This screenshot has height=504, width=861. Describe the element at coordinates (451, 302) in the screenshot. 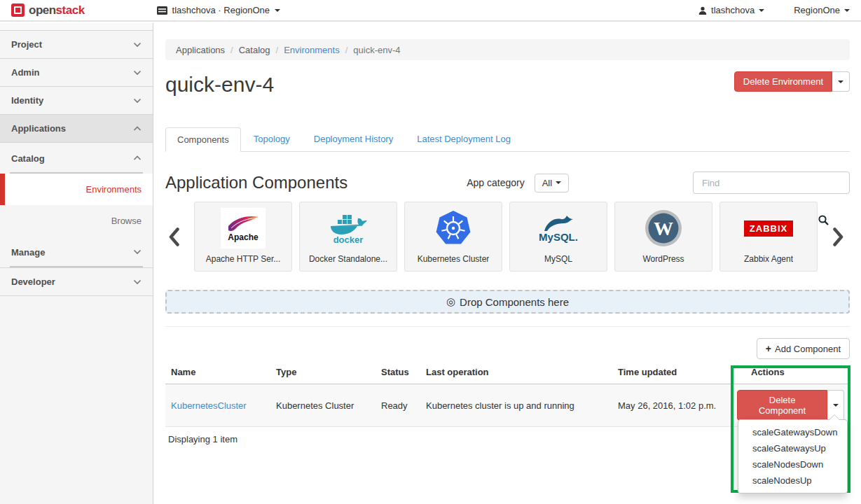

I see `target-icon: ◎` at that location.